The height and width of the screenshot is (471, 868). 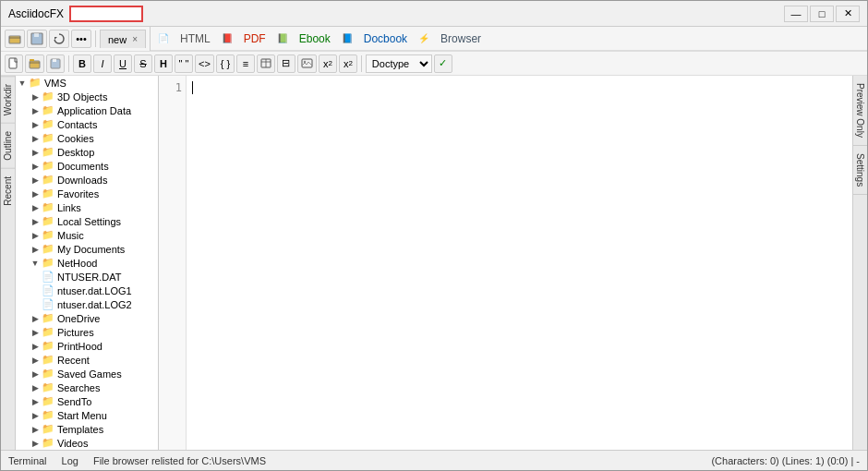 I want to click on image-button, so click(x=307, y=64).